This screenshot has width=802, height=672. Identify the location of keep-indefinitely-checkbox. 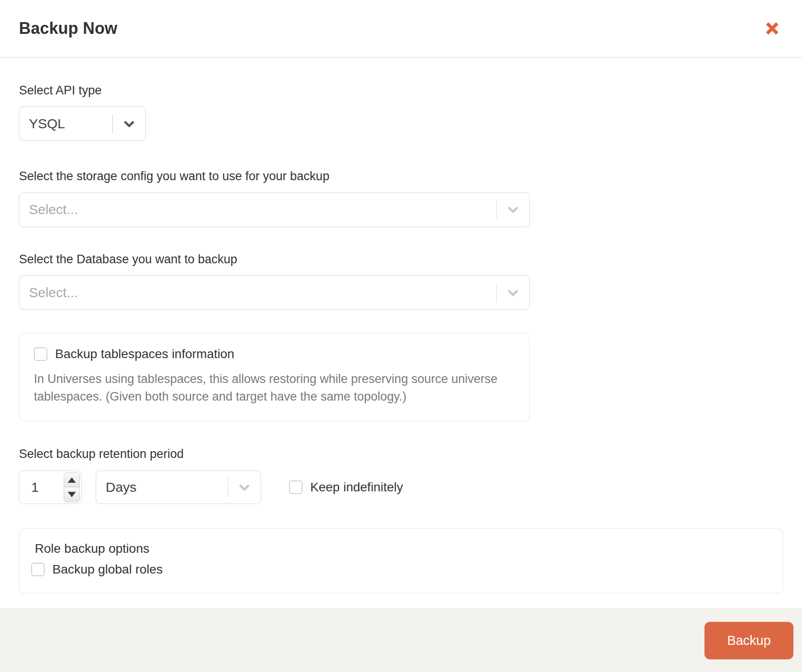
(296, 487).